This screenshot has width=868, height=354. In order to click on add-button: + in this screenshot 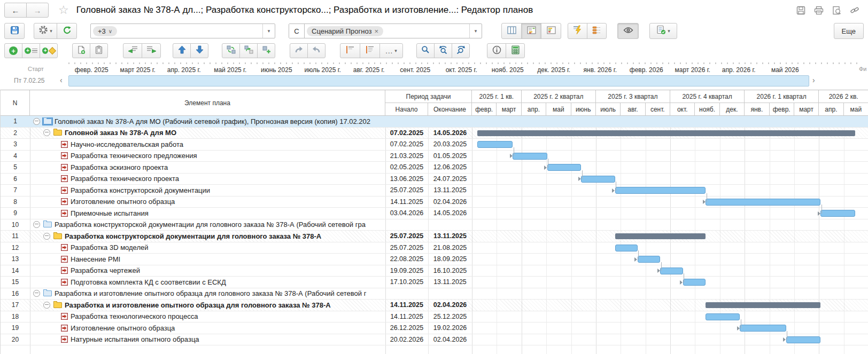, I will do `click(13, 51)`.